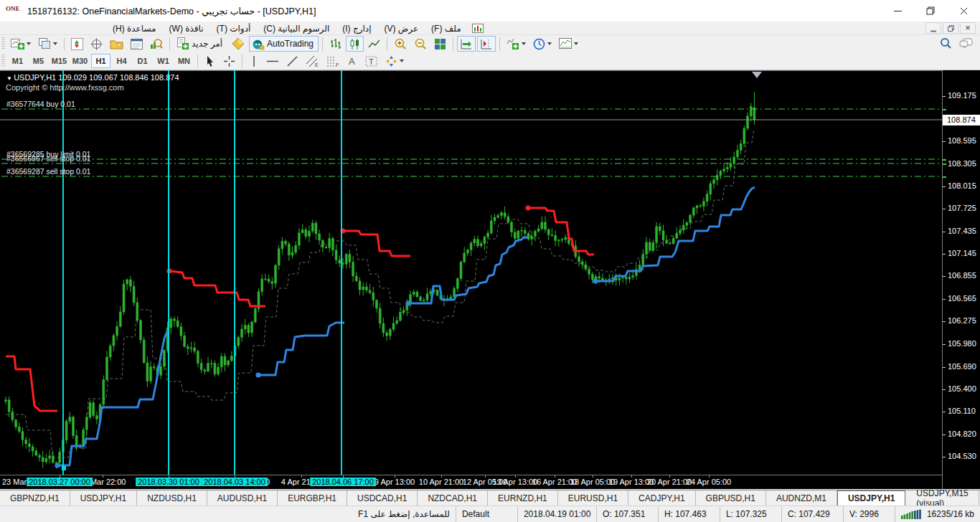 The height and width of the screenshot is (522, 980). I want to click on minimize-button, so click(897, 11).